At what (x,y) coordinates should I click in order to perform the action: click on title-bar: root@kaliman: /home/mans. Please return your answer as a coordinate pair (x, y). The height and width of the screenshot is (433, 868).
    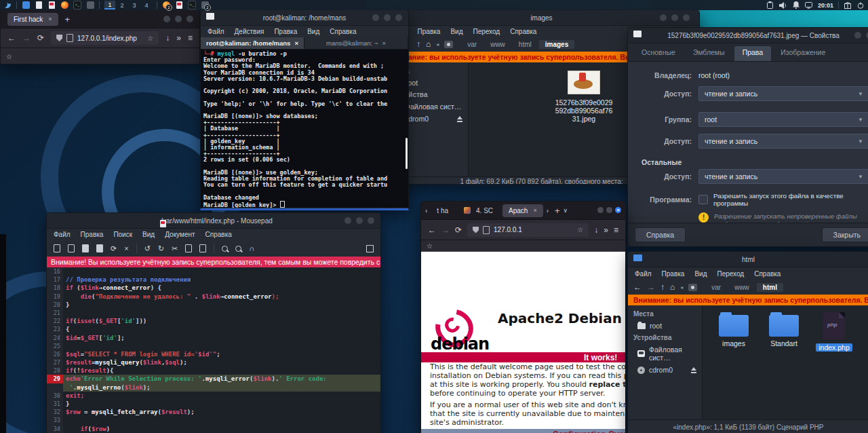
    Looking at the image, I should click on (304, 18).